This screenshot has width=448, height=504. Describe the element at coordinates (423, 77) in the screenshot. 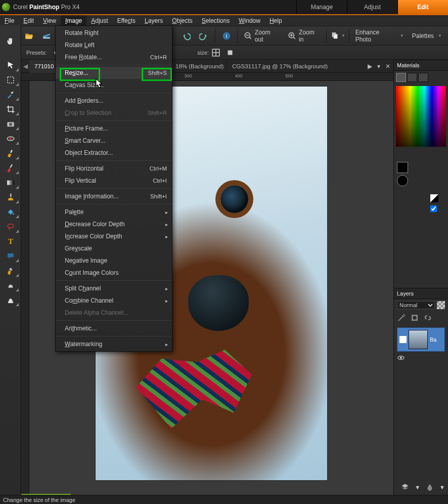

I see `materials-tab-frame` at that location.